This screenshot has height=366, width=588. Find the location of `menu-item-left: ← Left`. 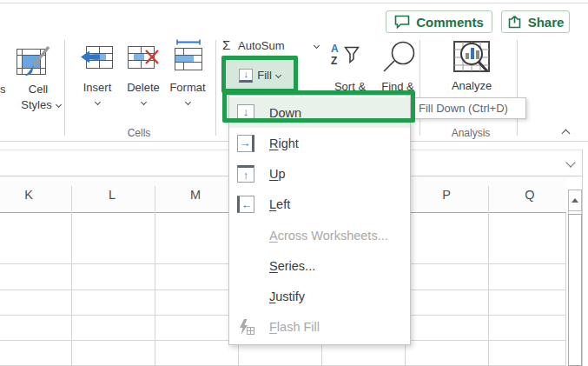

menu-item-left: ← Left is located at coordinates (320, 205).